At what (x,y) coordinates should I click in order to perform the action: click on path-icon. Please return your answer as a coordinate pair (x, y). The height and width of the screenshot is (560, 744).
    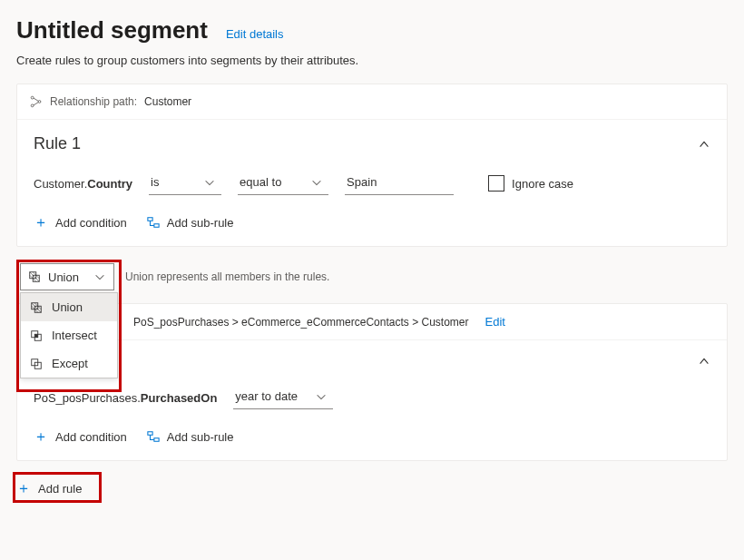
    Looking at the image, I should click on (36, 102).